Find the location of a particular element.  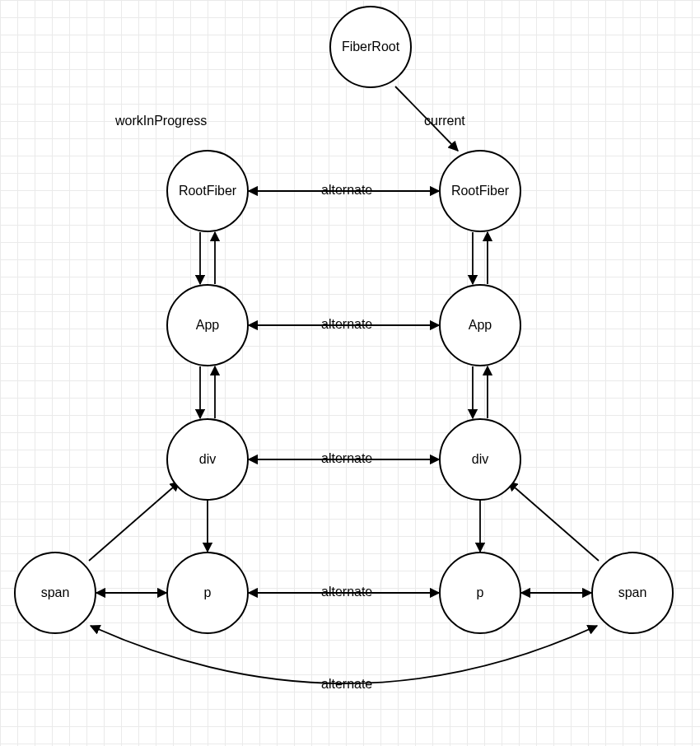

node-div-right: div is located at coordinates (480, 459).